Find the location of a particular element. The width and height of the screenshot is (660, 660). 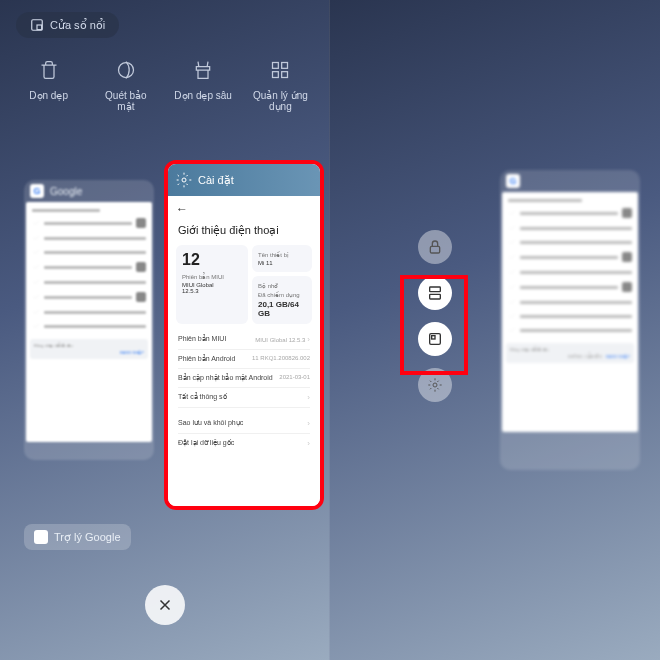

google-card-body: Đăng nhập để bắt đầu ĐĂNG NHẬP is located at coordinates (89, 322).